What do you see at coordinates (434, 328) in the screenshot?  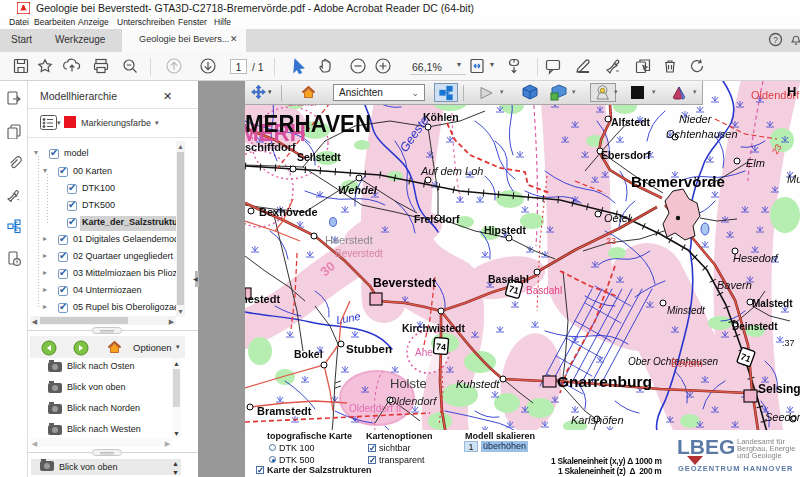 I see `svg-text: Kirchwistedt` at bounding box center [434, 328].